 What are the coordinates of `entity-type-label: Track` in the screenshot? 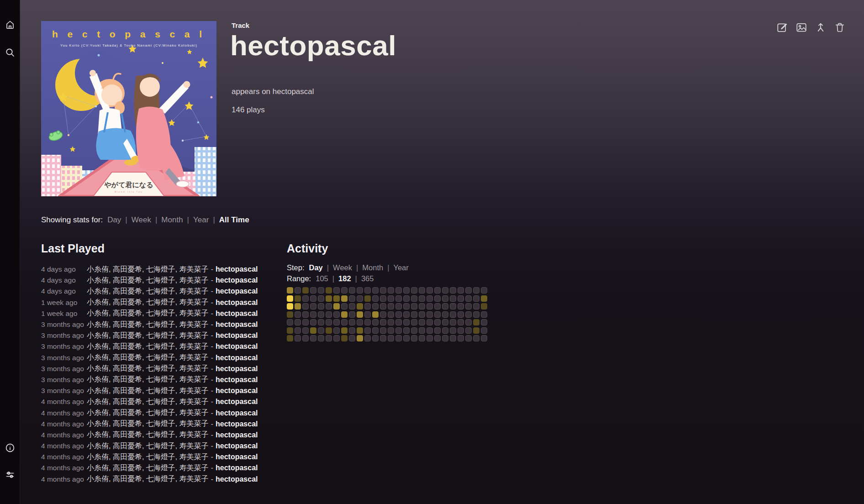 It's located at (240, 26).